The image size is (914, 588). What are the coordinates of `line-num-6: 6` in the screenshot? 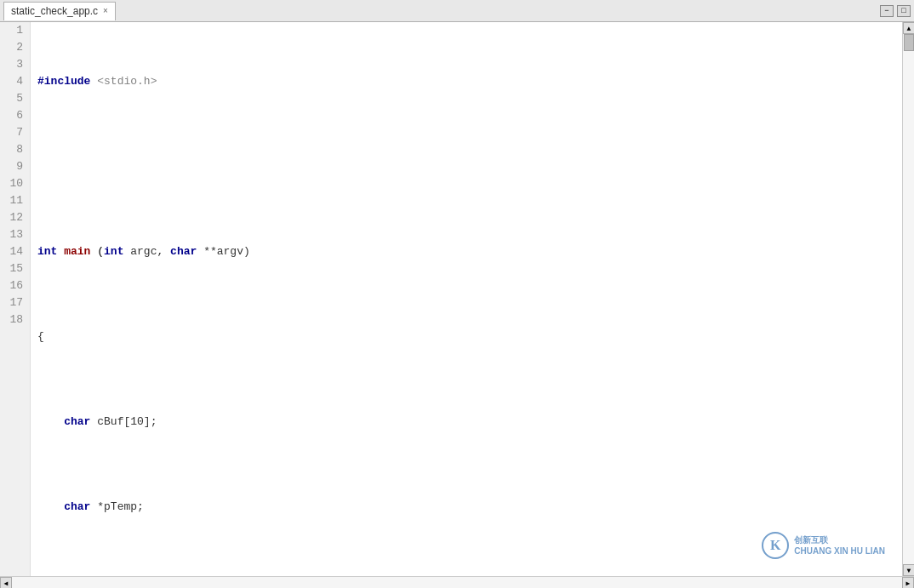 It's located at (15, 116).